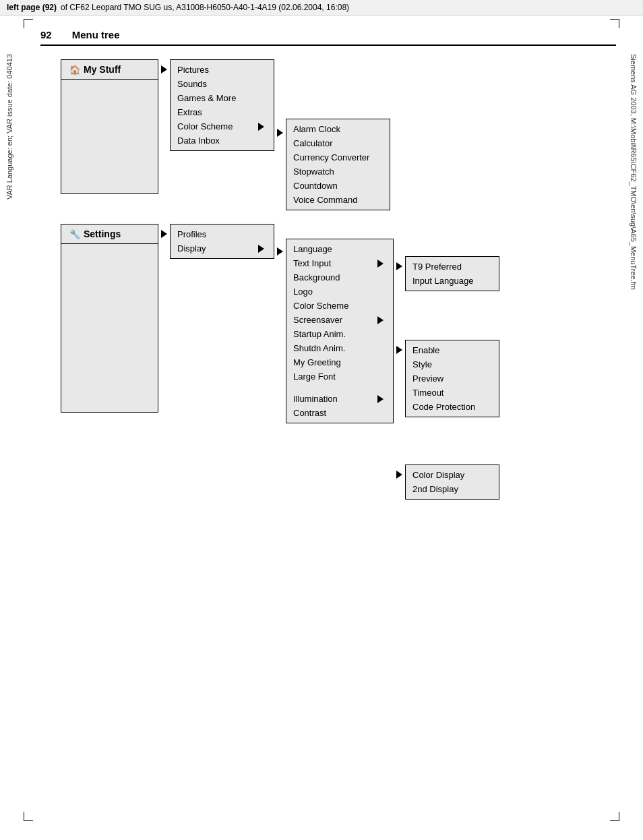 This screenshot has width=643, height=840. Describe the element at coordinates (340, 320) in the screenshot. I see `list-item-screensaver: Screensaver` at that location.